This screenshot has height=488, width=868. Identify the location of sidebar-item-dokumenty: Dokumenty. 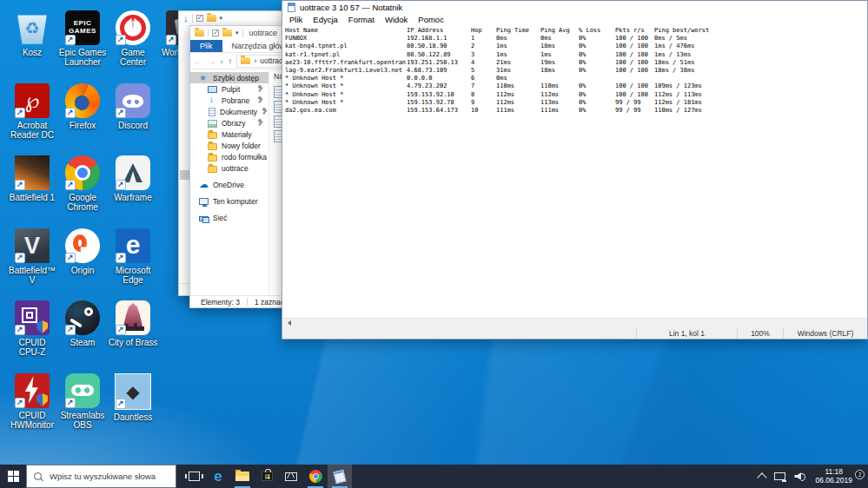
(229, 111).